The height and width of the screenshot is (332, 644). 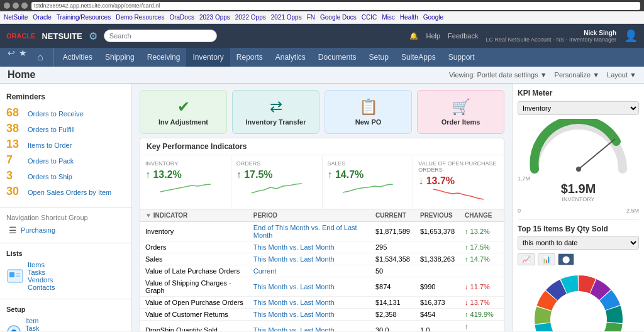 What do you see at coordinates (23, 57) in the screenshot?
I see `star-icon: ★` at bounding box center [23, 57].